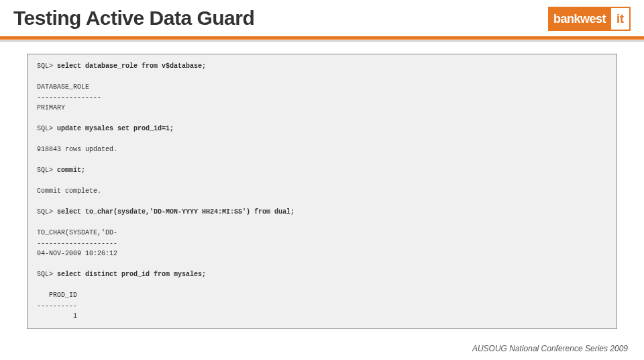 This screenshot has width=644, height=360. I want to click on divider-orange, so click(322, 38).